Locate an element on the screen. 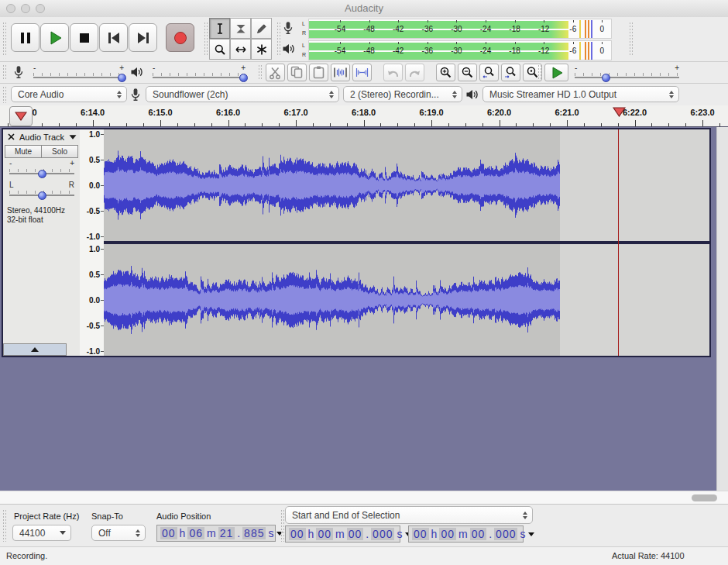 This screenshot has height=565, width=728. tools-toolbar-grip is located at coordinates (206, 39).